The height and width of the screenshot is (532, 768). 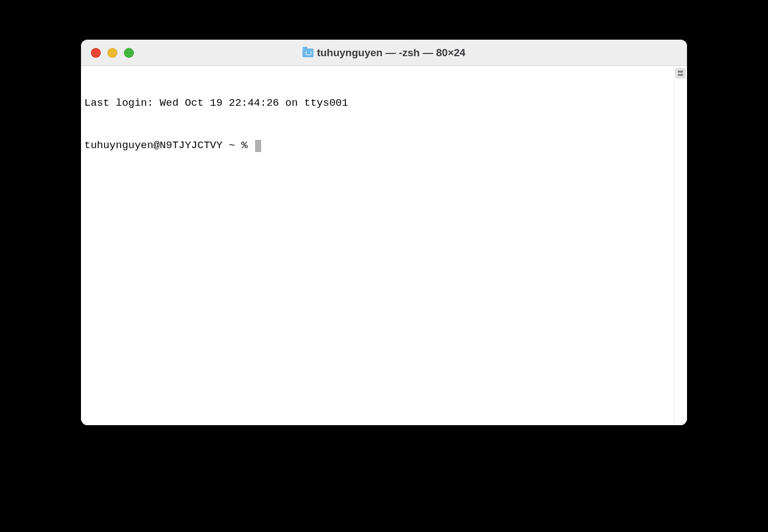 I want to click on text-cursor, so click(x=258, y=146).